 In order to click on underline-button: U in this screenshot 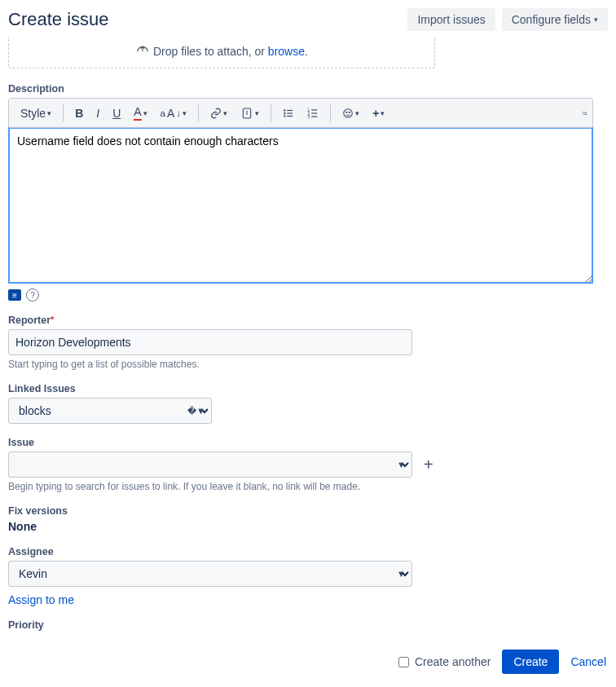, I will do `click(117, 113)`.